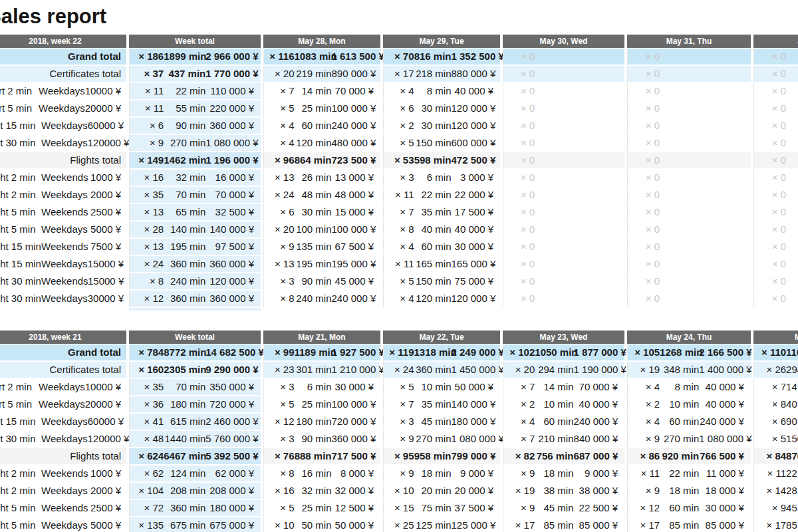  Describe the element at coordinates (279, 491) in the screenshot. I see `cell-count: × 16` at that location.